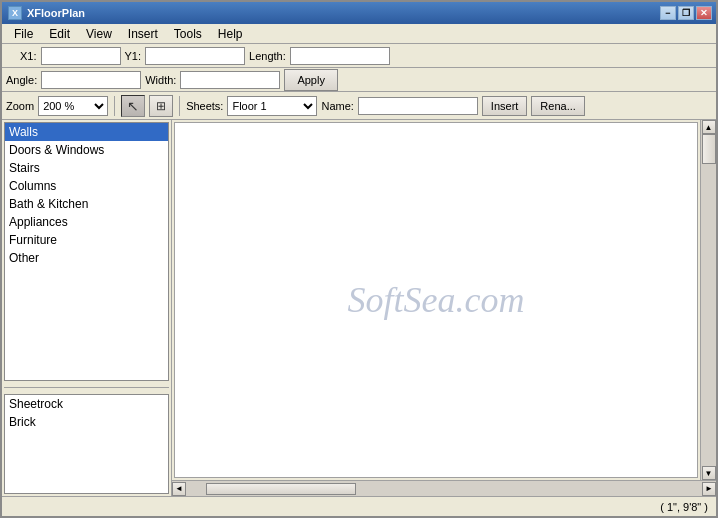  I want to click on grid-icon: ⊞, so click(161, 106).